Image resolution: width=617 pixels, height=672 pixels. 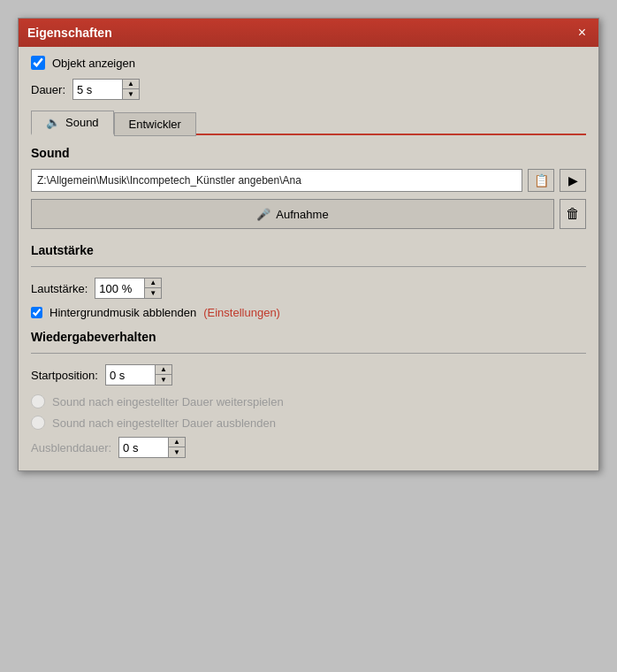 I want to click on ausblend-row: Ausblenddauer: ▲ ▼, so click(x=308, y=447).